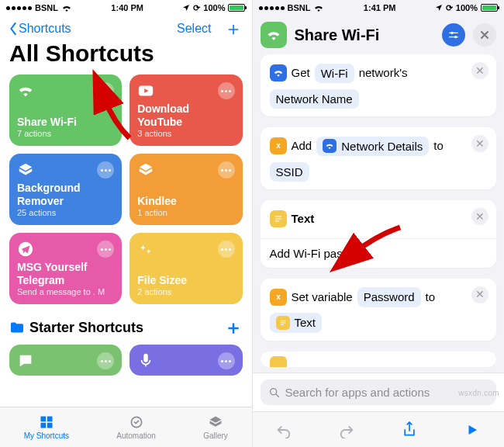  What do you see at coordinates (136, 427) in the screenshot?
I see `tab-automation: Automation` at bounding box center [136, 427].